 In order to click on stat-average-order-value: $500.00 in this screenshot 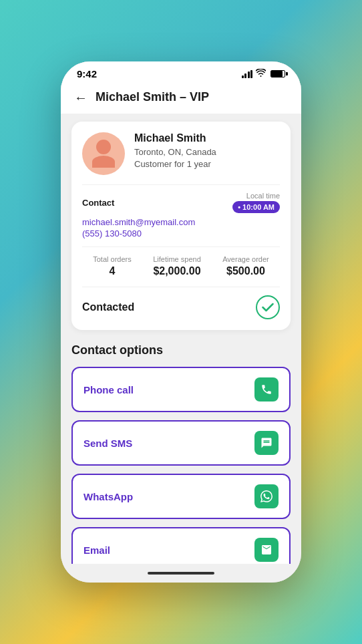, I will do `click(246, 271)`.